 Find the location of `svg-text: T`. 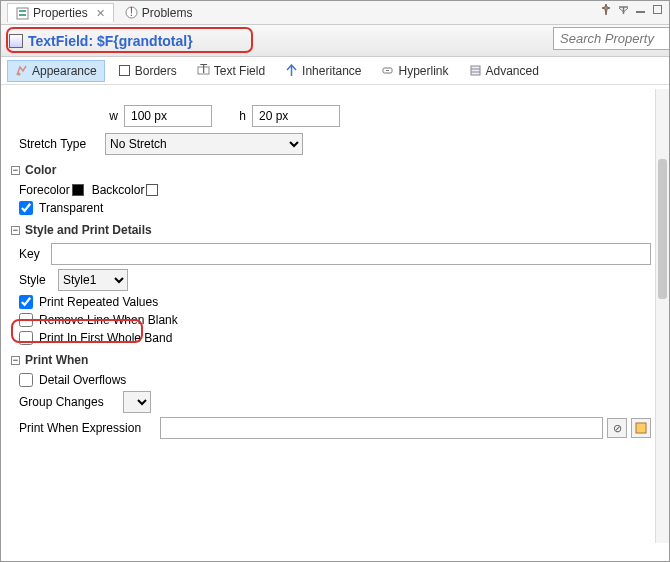

svg-text: T is located at coordinates (204, 70).